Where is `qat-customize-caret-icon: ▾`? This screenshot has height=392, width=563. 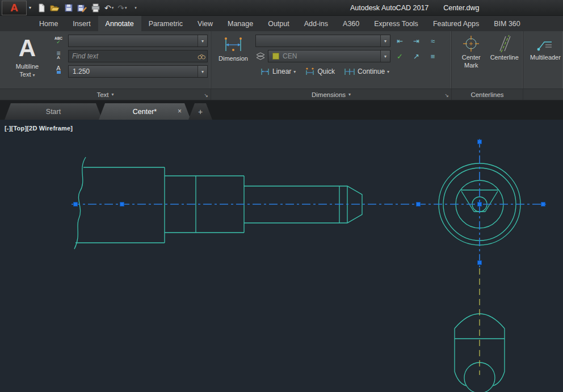 qat-customize-caret-icon: ▾ is located at coordinates (136, 8).